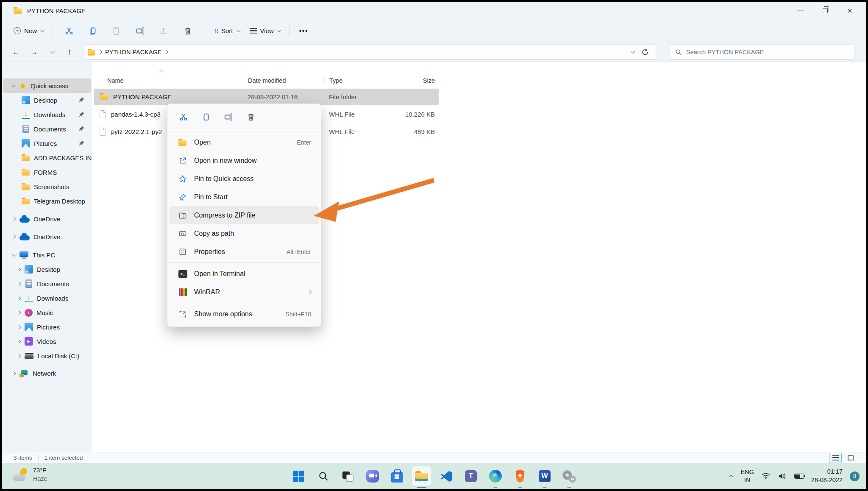 The image size is (868, 491). What do you see at coordinates (520, 476) in the screenshot?
I see `brave-button` at bounding box center [520, 476].